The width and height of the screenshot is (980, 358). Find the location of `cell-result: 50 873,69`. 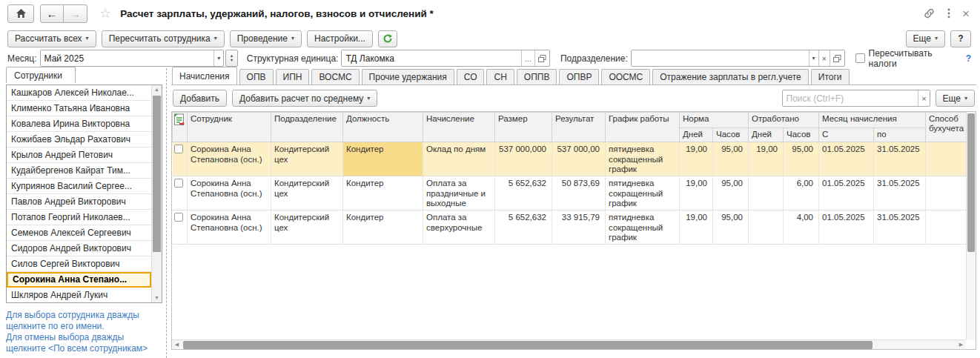

cell-result: 50 873,69 is located at coordinates (579, 193).